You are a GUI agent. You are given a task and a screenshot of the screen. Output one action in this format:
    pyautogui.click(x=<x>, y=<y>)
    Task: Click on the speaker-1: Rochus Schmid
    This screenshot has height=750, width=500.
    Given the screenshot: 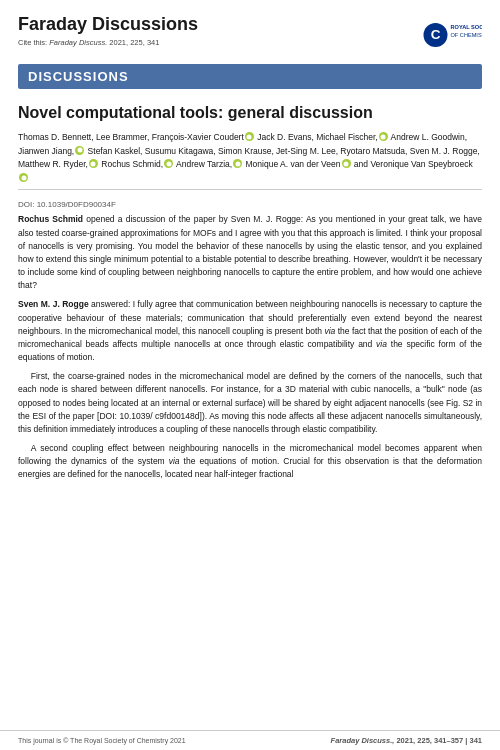 What is the action you would take?
    pyautogui.click(x=50, y=219)
    